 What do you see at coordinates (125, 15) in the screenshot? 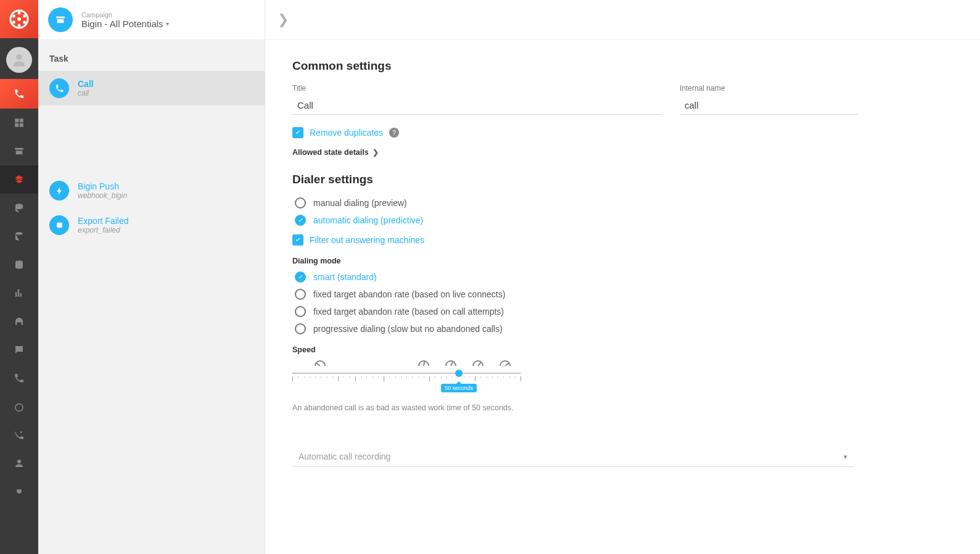
I see `campaign-label: Campaign` at bounding box center [125, 15].